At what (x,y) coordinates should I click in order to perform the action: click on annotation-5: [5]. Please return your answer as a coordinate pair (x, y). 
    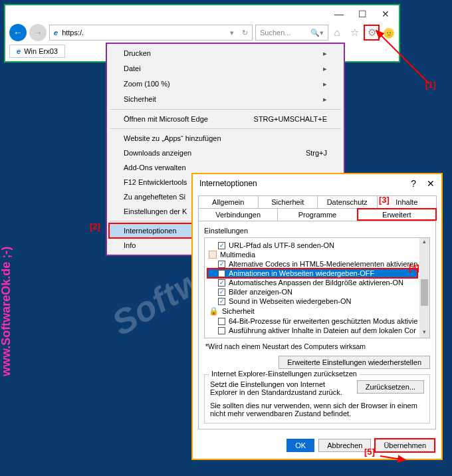
    Looking at the image, I should click on (370, 452).